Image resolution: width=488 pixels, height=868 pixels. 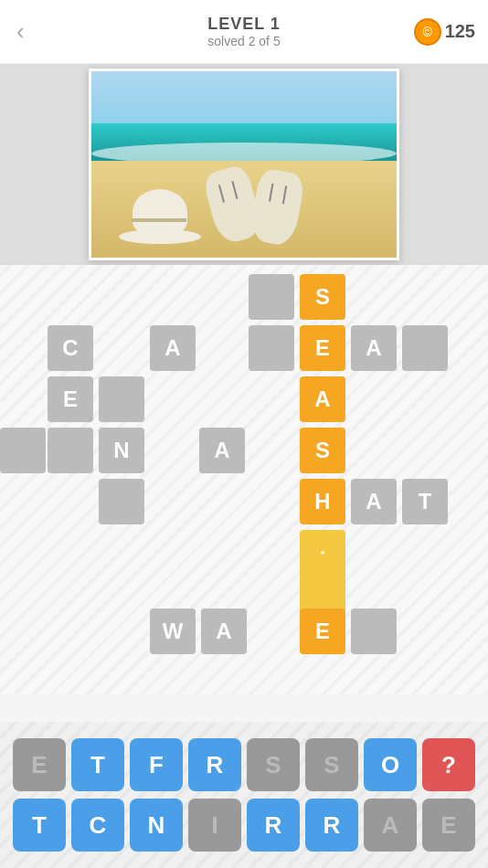 I want to click on strap3, so click(x=271, y=193).